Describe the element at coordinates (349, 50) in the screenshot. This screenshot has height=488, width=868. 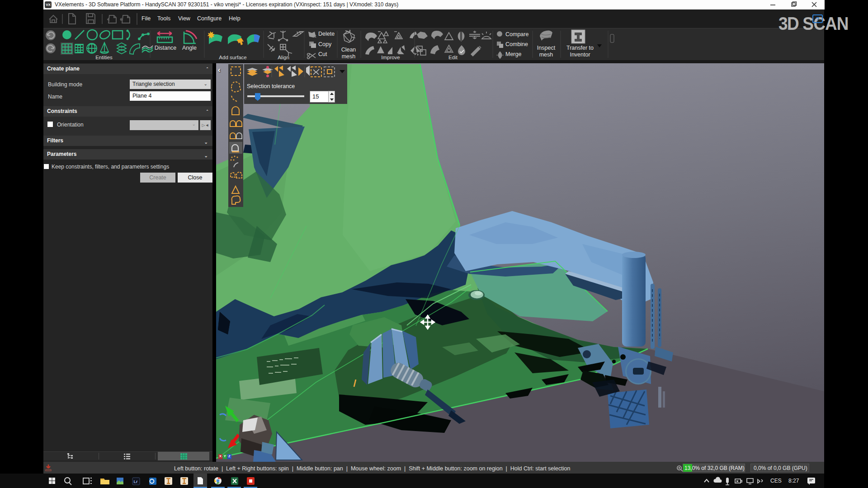
I see `svg-text: Clean` at that location.